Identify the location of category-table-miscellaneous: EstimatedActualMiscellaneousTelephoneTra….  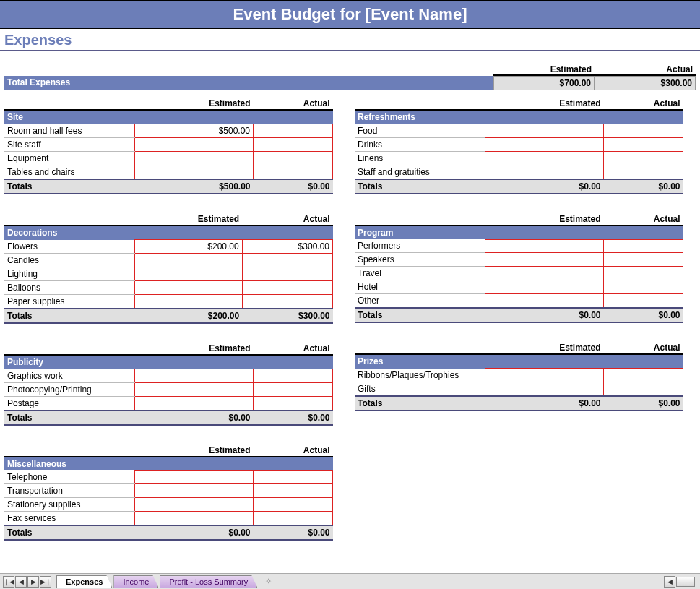
(169, 493).